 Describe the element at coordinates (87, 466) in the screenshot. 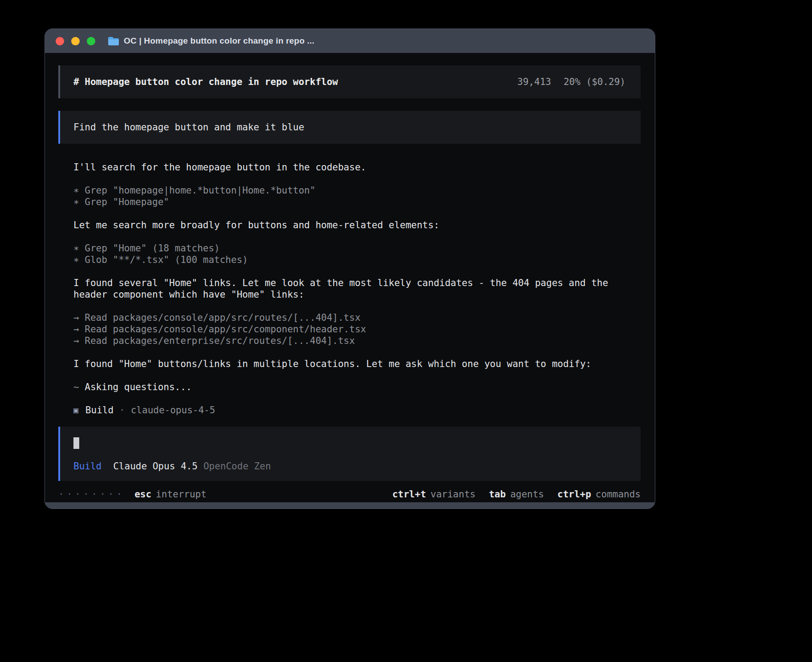

I see `agent-mode-label: Build` at that location.